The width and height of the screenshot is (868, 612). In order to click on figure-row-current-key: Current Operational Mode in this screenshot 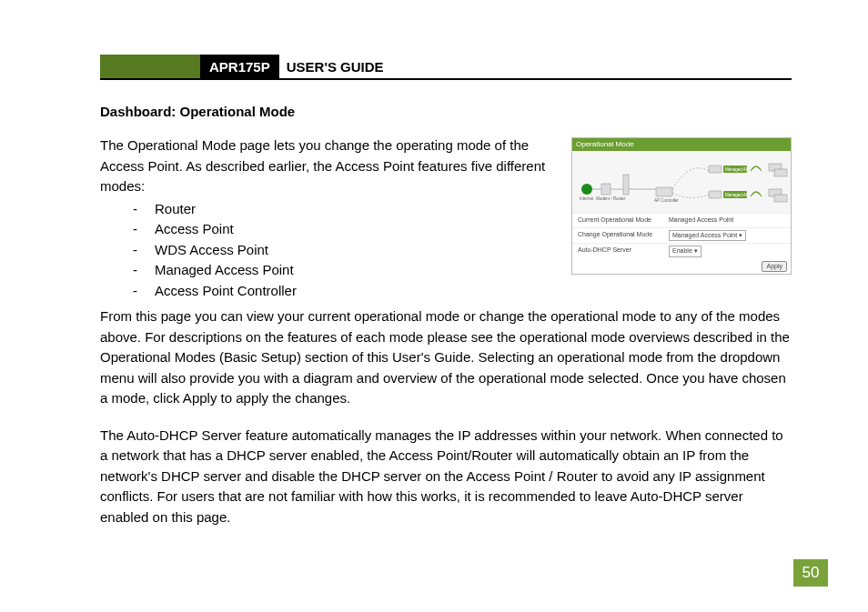, I will do `click(623, 220)`.